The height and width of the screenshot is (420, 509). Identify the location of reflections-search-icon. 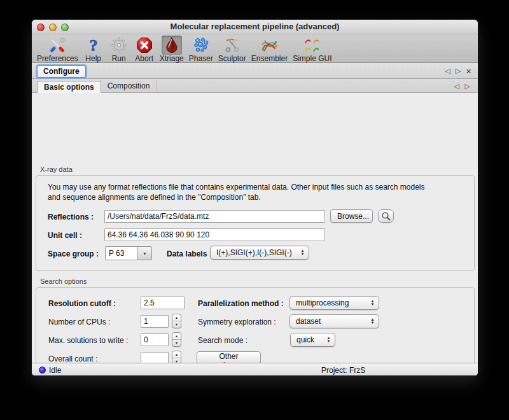
(386, 216).